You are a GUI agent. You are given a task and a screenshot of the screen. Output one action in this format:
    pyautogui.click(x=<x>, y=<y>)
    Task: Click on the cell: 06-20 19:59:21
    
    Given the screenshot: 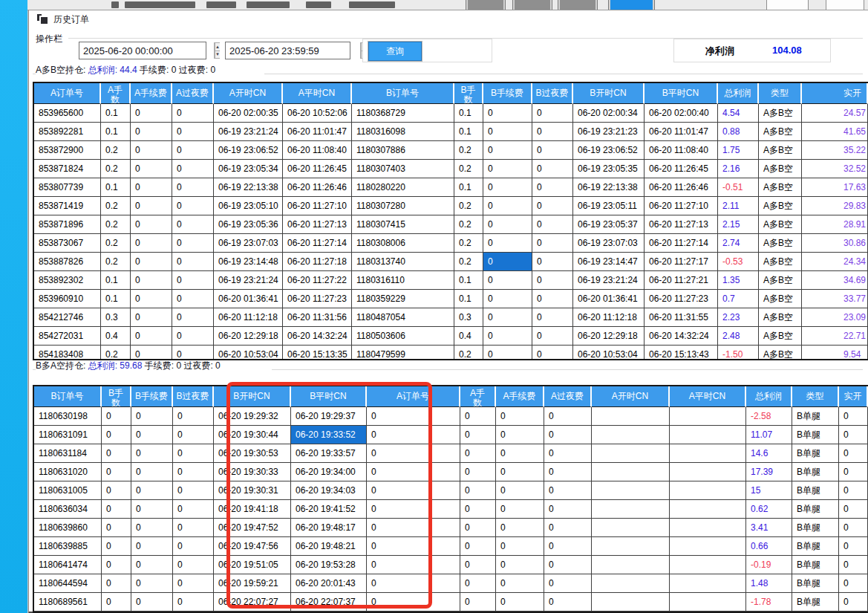 What is the action you would take?
    pyautogui.click(x=252, y=584)
    